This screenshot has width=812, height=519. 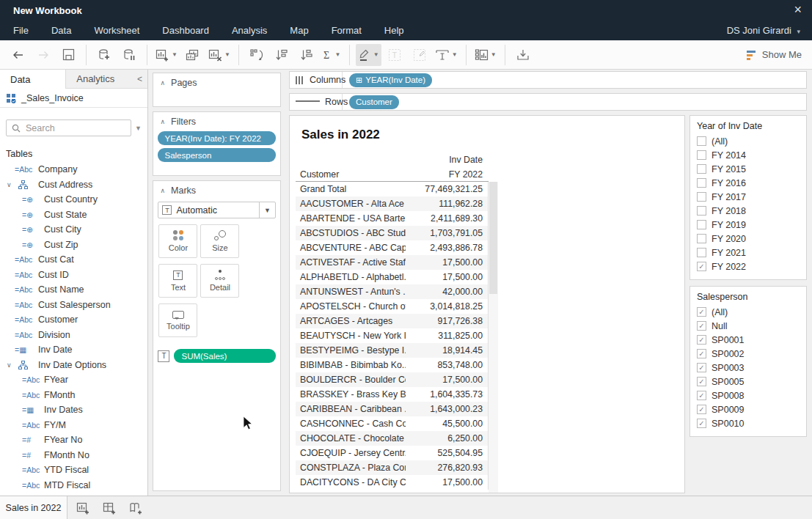 I want to click on column-dimension-header: Inv Date, so click(x=389, y=160).